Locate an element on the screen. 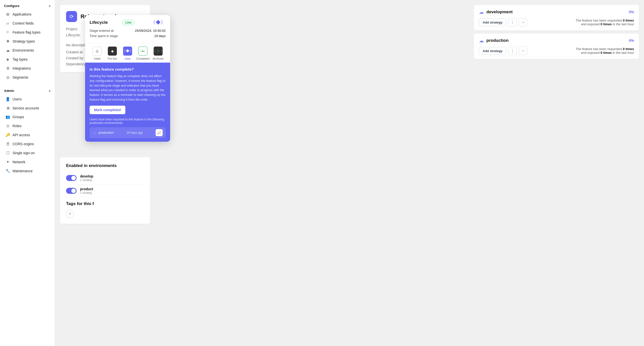 Image resolution: width=644 pixels, height=346 pixels. dev-arrow-icon: → is located at coordinates (523, 22).